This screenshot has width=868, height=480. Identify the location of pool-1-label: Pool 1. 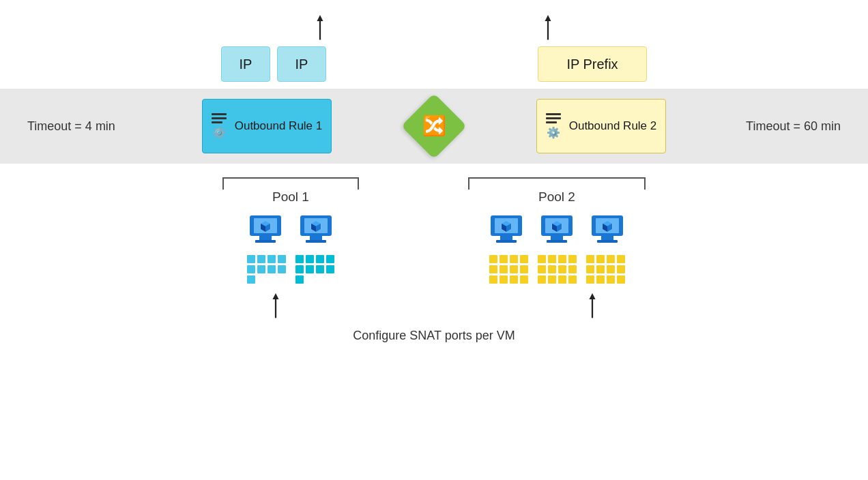
(291, 197).